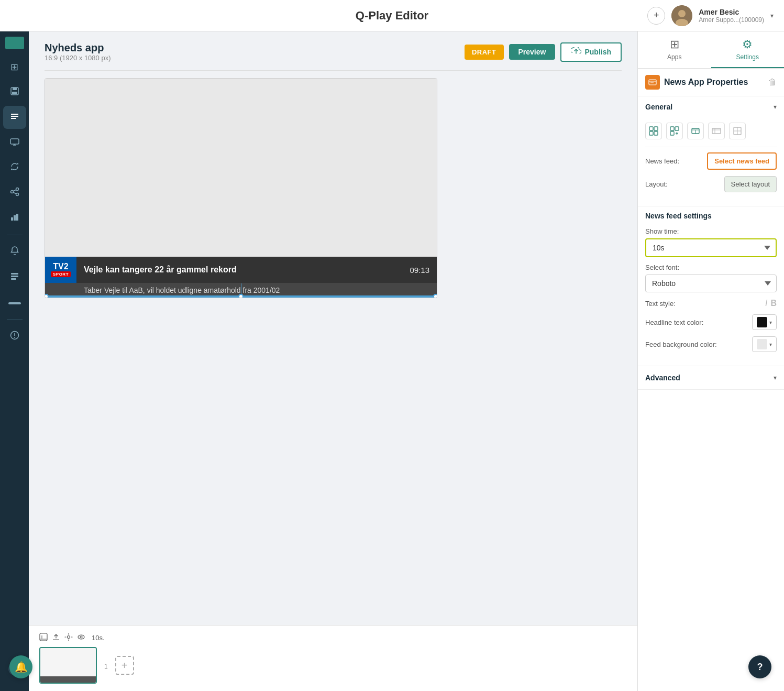  What do you see at coordinates (711, 267) in the screenshot?
I see `select-font-label: Select font:` at bounding box center [711, 267].